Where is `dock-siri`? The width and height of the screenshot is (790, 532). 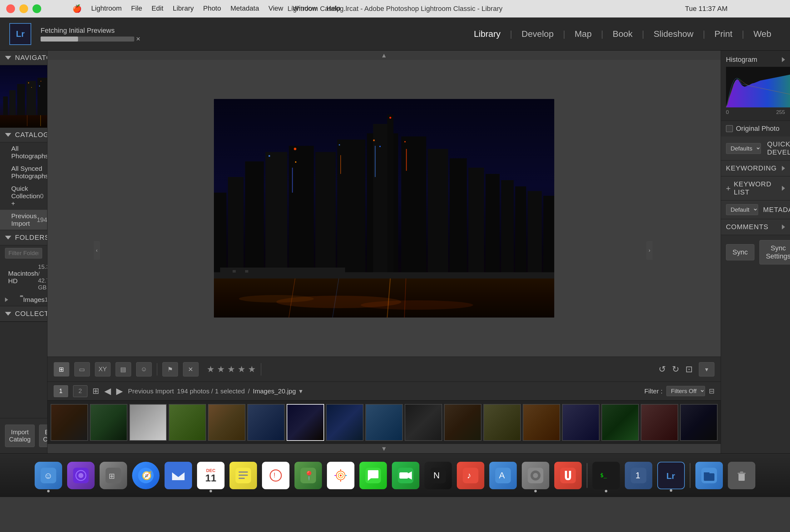 dock-siri is located at coordinates (81, 476).